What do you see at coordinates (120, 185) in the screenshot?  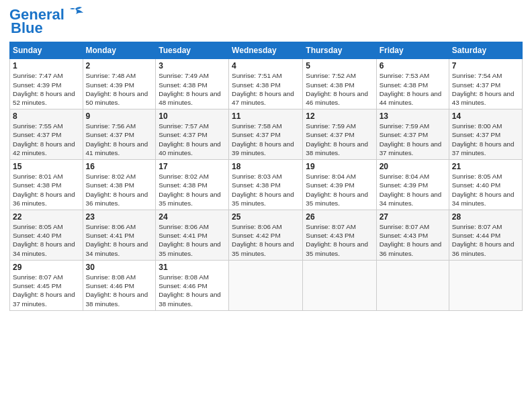 I see `calendar-cell: 16 Sunrise: 8:02 AMSunset: 4:38 PMDaylig…` at bounding box center [120, 185].